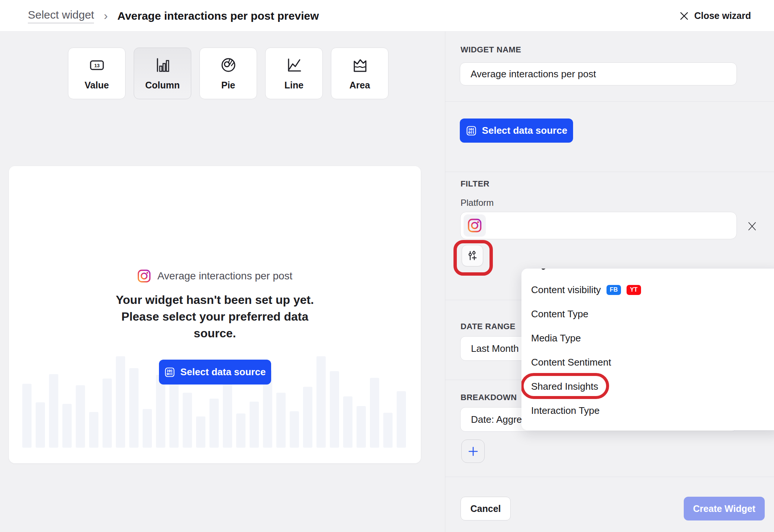  What do you see at coordinates (360, 65) in the screenshot?
I see `area-widget-icon` at bounding box center [360, 65].